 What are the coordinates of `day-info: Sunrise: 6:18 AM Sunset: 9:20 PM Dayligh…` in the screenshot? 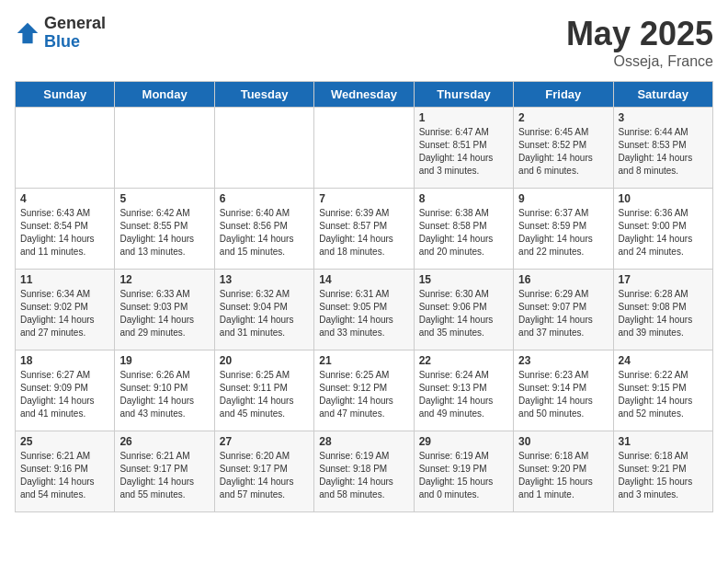 It's located at (563, 476).